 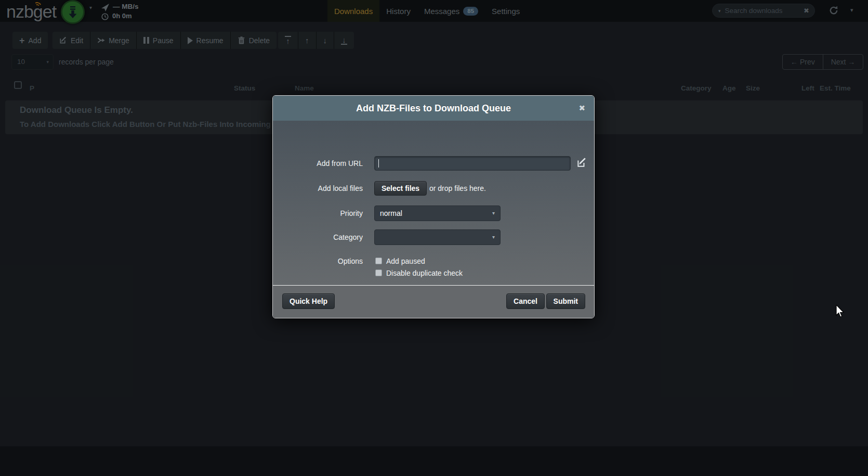 I want to click on priority-select: normal ▾, so click(x=438, y=213).